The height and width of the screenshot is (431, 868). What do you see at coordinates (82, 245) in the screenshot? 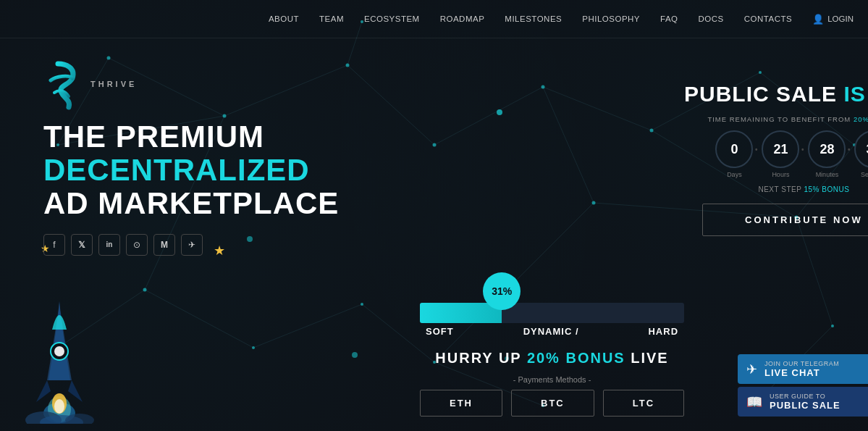
I see `social-twitter: 𝕏` at bounding box center [82, 245].